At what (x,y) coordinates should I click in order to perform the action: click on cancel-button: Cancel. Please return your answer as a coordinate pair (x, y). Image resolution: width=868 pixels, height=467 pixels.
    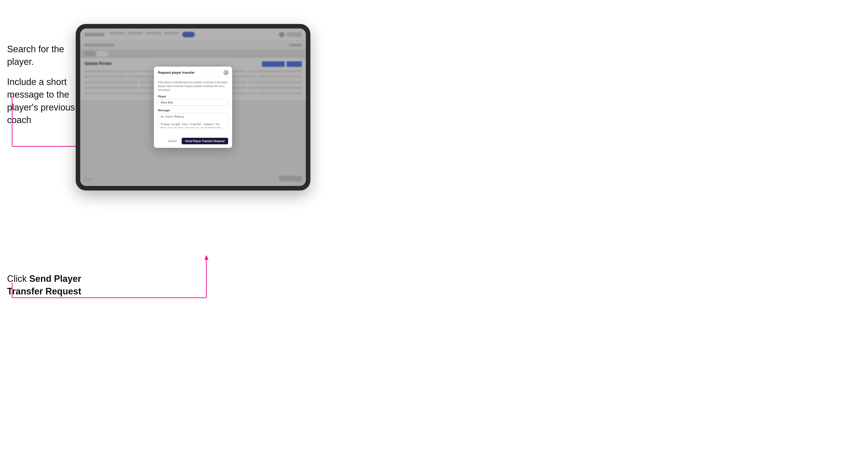
    Looking at the image, I should click on (173, 141).